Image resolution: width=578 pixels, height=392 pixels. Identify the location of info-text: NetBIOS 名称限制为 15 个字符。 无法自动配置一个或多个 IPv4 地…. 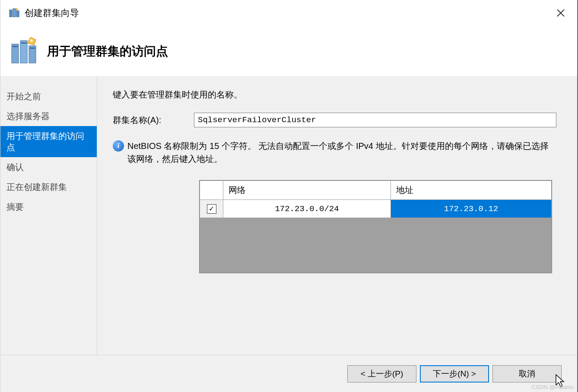
(340, 152).